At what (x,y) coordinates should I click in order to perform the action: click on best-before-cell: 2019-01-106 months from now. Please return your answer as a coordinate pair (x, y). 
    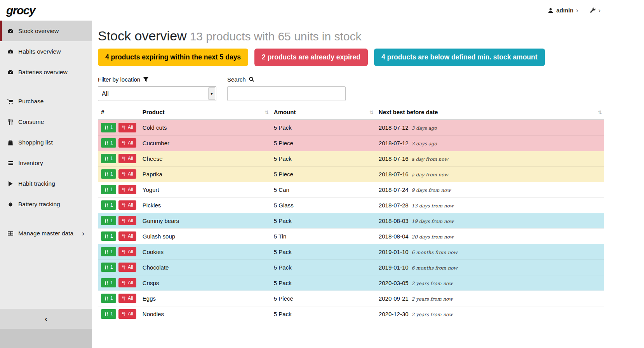
    Looking at the image, I should click on (490, 267).